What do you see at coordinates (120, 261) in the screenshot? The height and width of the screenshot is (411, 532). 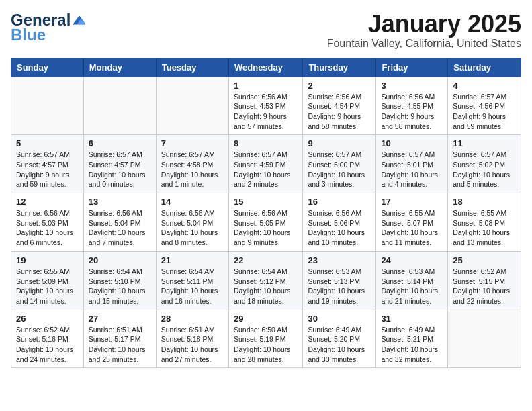 I see `day-number: 20` at bounding box center [120, 261].